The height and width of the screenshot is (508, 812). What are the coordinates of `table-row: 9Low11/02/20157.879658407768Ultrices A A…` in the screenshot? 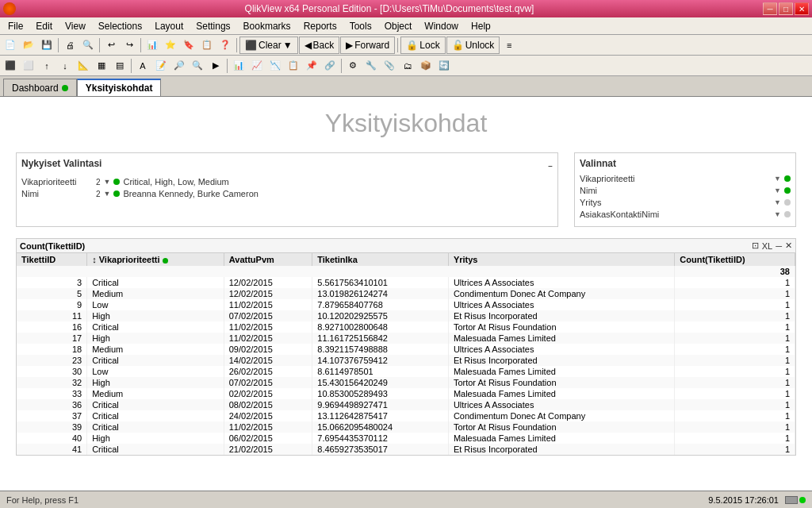 It's located at (406, 305).